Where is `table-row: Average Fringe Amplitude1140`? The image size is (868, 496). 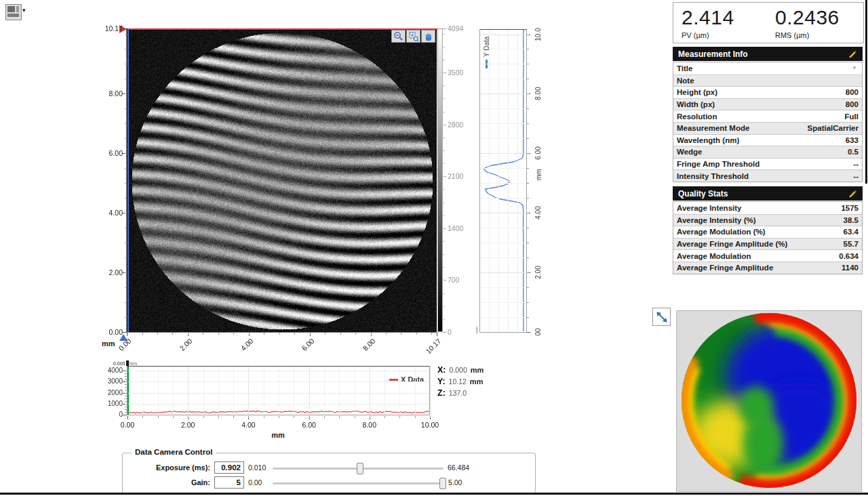
table-row: Average Fringe Amplitude1140 is located at coordinates (768, 268).